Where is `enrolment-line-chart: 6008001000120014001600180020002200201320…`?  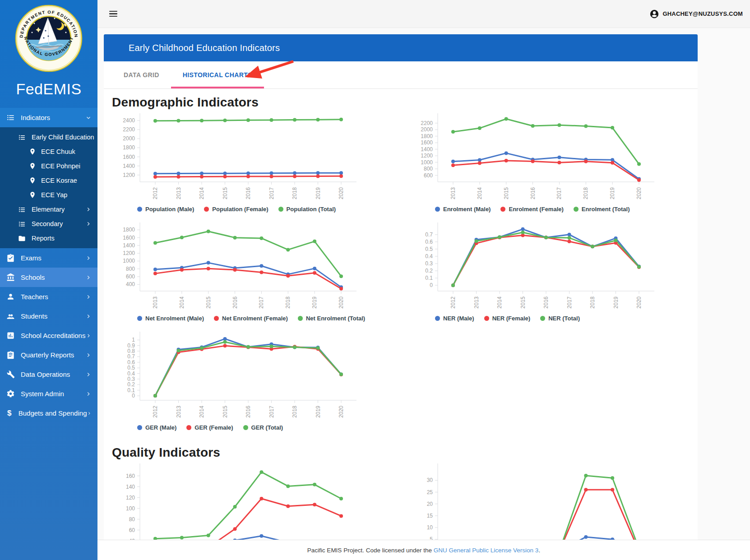 enrolment-line-chart: 6008001000120014001600180020002200201320… is located at coordinates (558, 158).